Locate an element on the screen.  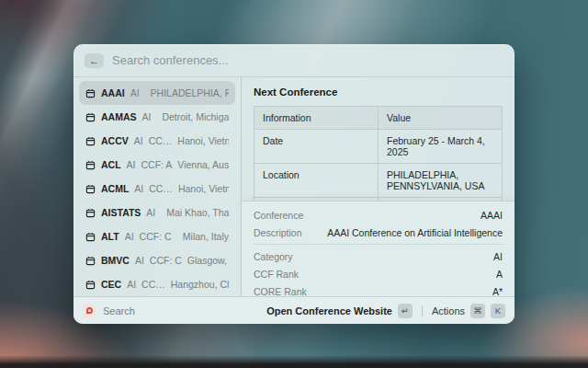
list-item-alt: ALT AI CCF: C Milan, Italy is located at coordinates (157, 236).